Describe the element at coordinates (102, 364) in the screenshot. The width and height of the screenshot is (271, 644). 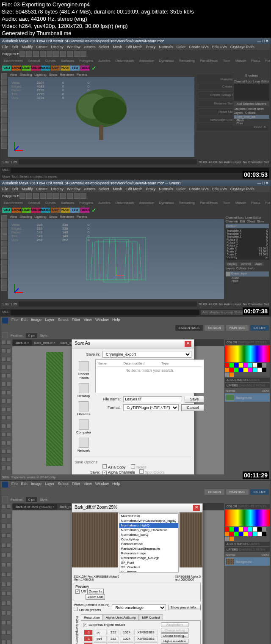
I see `column-header: Name` at that location.